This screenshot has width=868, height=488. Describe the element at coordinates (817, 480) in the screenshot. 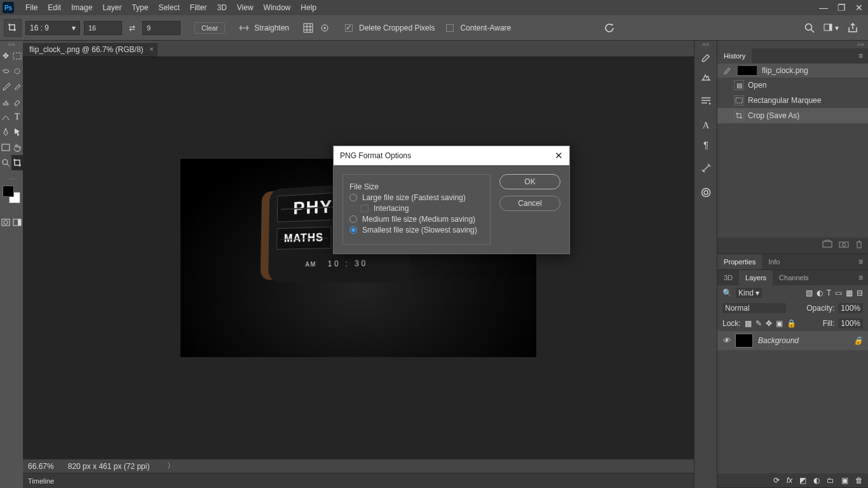

I see `adjustment-layer-icon: ◐` at that location.